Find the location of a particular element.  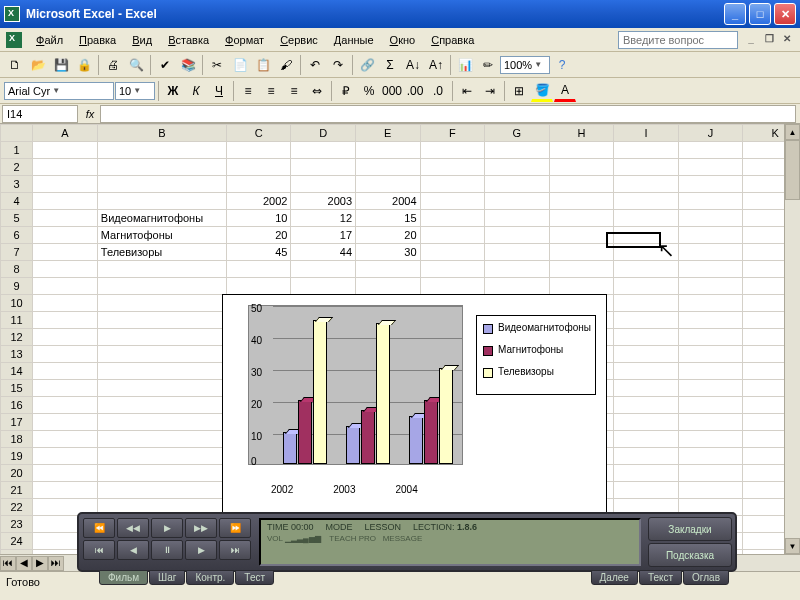

player-tab-next: Далее is located at coordinates (614, 578).